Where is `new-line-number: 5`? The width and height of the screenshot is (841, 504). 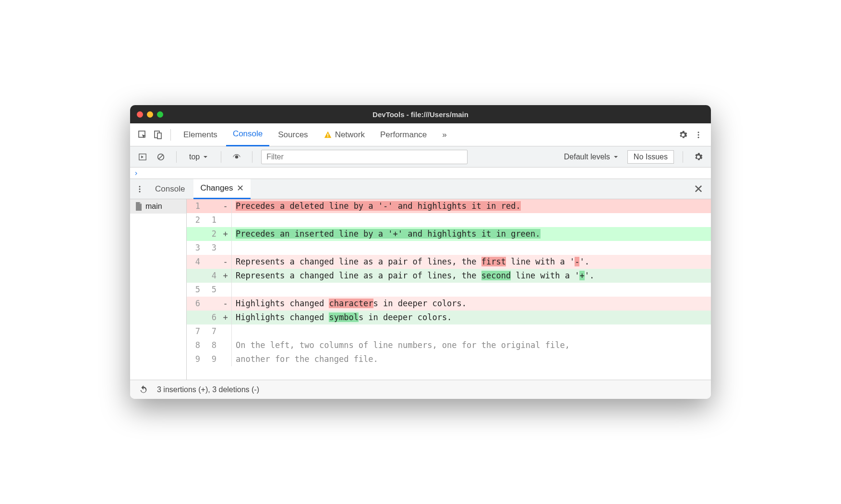 new-line-number: 5 is located at coordinates (211, 290).